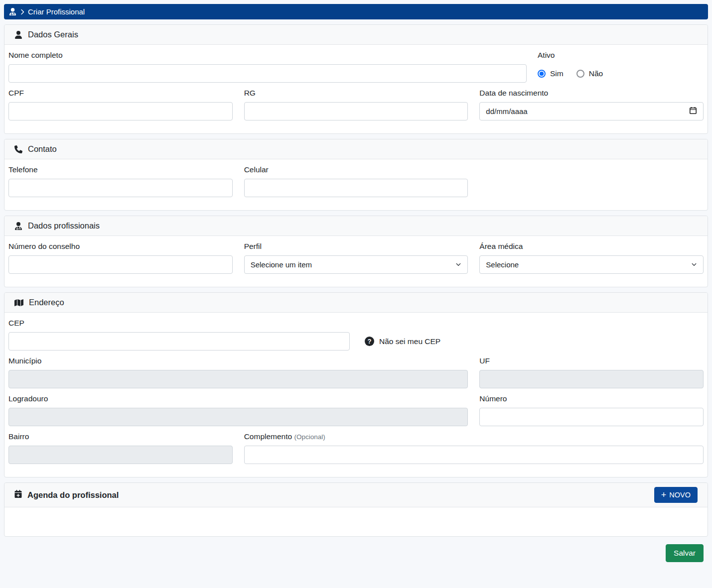  Describe the element at coordinates (542, 74) in the screenshot. I see `radio-checked-icon` at that location.